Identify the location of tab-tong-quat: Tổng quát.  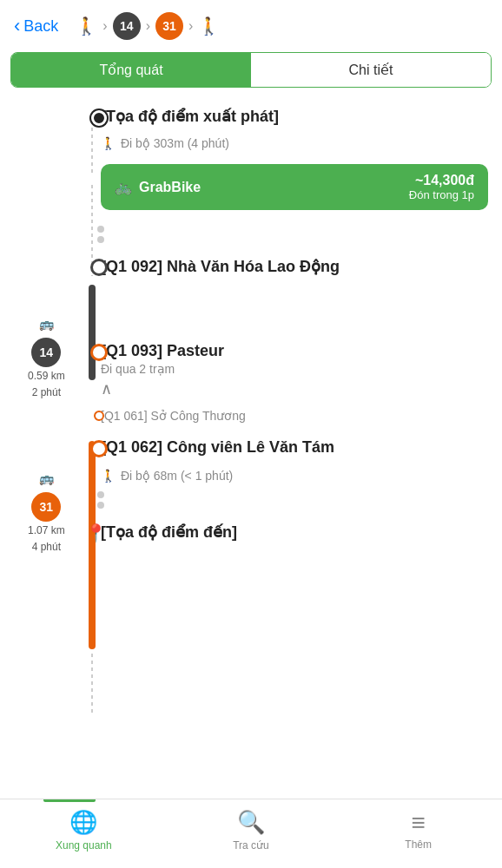
(131, 69).